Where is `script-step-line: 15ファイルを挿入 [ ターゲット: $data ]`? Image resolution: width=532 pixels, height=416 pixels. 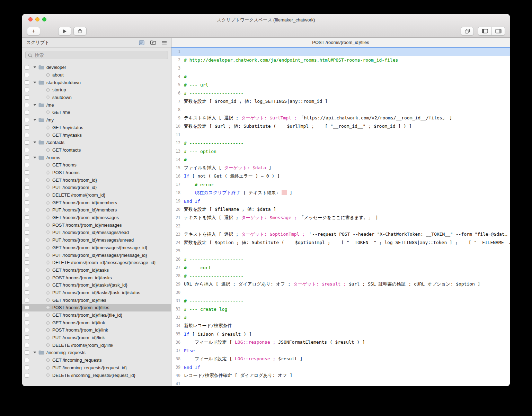
script-step-line: 15ファイルを挿入 [ ターゲット: $data ] is located at coordinates (341, 168).